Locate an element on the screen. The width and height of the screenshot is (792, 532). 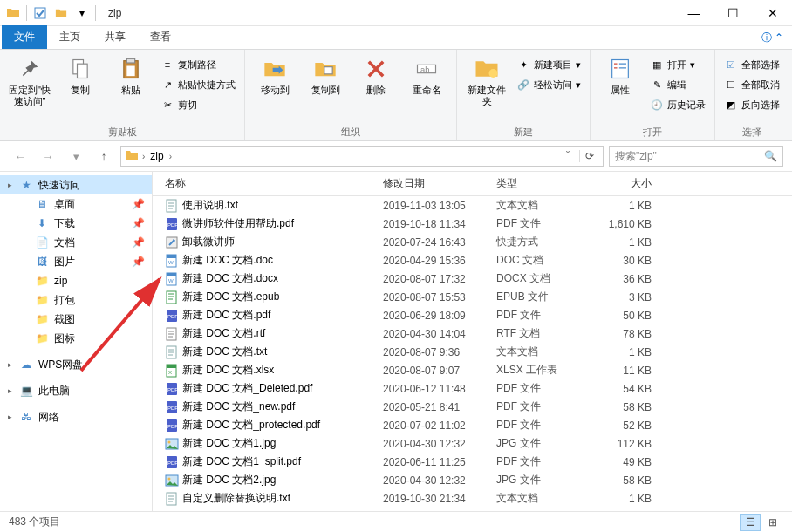
file-row: 自定义删除替换说明.txt2019-10-30 21:34文本文档1 KB is located at coordinates (473, 499).